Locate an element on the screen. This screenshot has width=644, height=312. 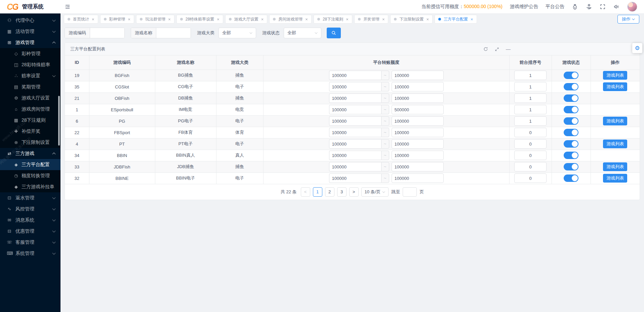
sidebar-item-message-system: ✉消息系统 is located at coordinates (30, 220).